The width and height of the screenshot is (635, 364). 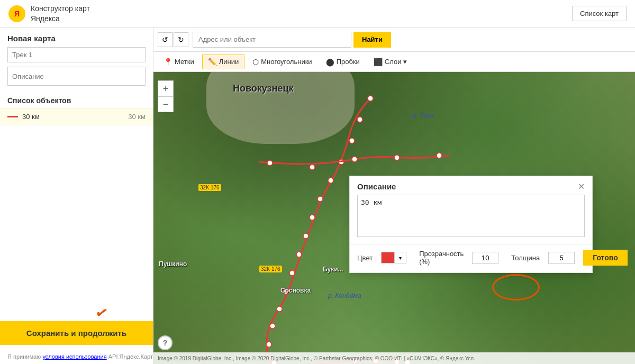 I want to click on terms-link: условия использования, so click(x=74, y=357).